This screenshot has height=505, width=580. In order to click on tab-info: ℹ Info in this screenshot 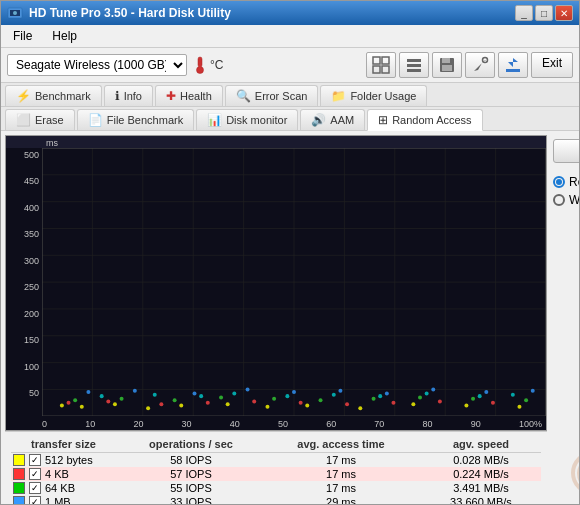, I will do `click(128, 96)`.